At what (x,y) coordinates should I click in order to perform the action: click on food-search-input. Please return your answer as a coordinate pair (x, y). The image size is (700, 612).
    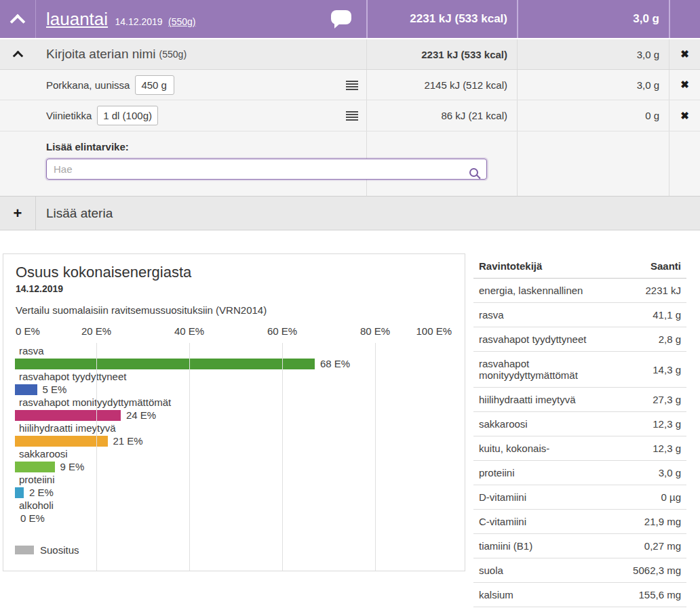
    Looking at the image, I should click on (267, 169).